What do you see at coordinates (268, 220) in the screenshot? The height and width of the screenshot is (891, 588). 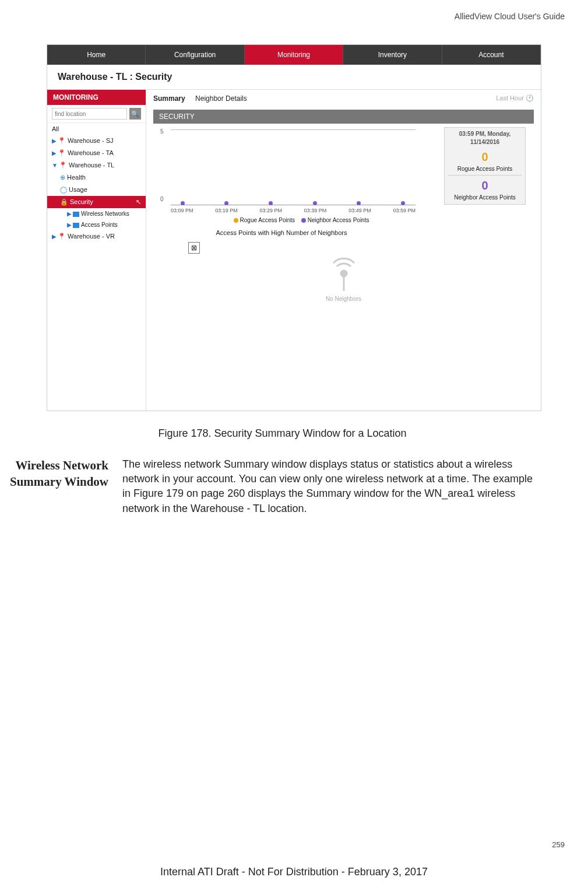 I see `legend-label: Rogue Access Points` at bounding box center [268, 220].